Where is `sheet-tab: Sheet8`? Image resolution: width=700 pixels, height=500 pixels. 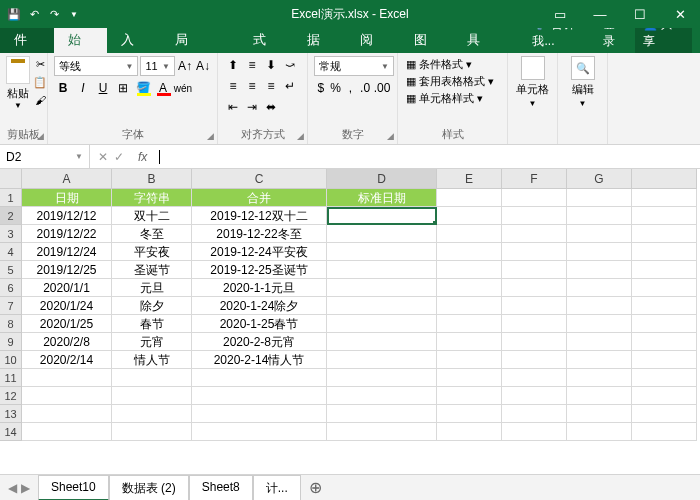
sheet-tab: Sheet8 is located at coordinates (221, 488).